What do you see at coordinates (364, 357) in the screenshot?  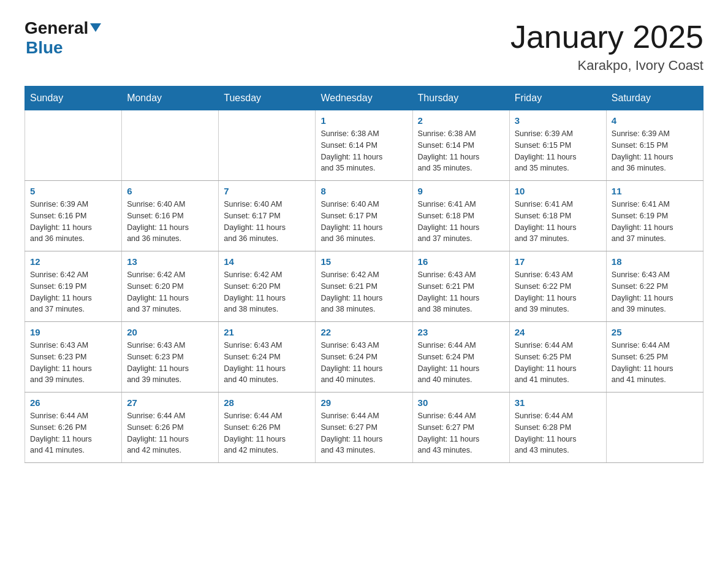 I see `calendar-week-row-4: 19Sunrise: 6:43 AMSunset: 6:23 PMDayligh…` at bounding box center [364, 357].